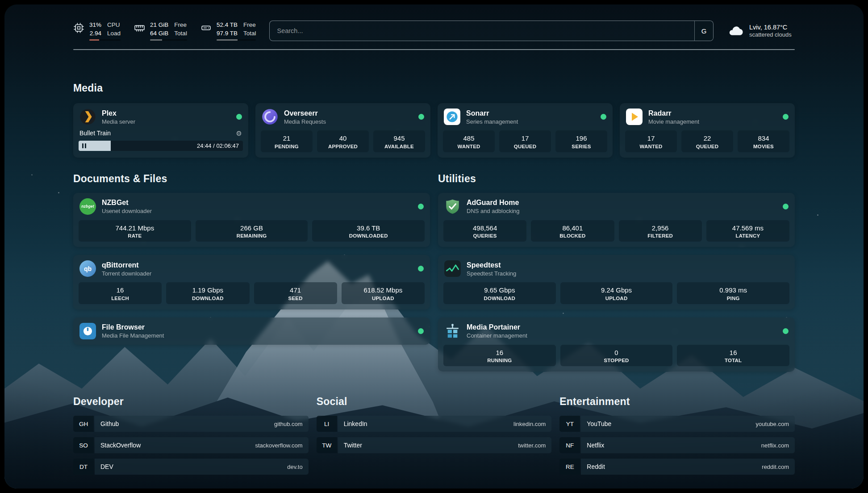 Image resolution: width=868 pixels, height=493 pixels. What do you see at coordinates (677, 445) in the screenshot?
I see `bookmark-netflix: NF Netflix netflix.com` at bounding box center [677, 445].